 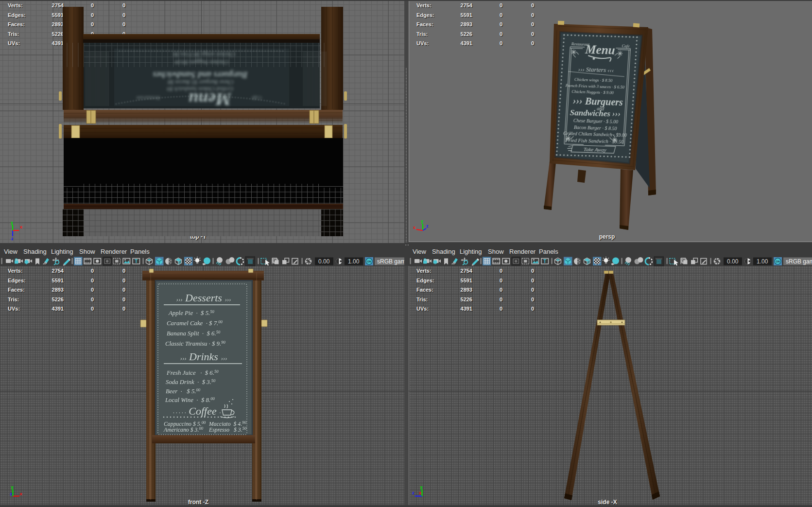 What do you see at coordinates (190, 382) in the screenshot?
I see `svg-text: Soda Drink · $ 3.50` at bounding box center [190, 382].